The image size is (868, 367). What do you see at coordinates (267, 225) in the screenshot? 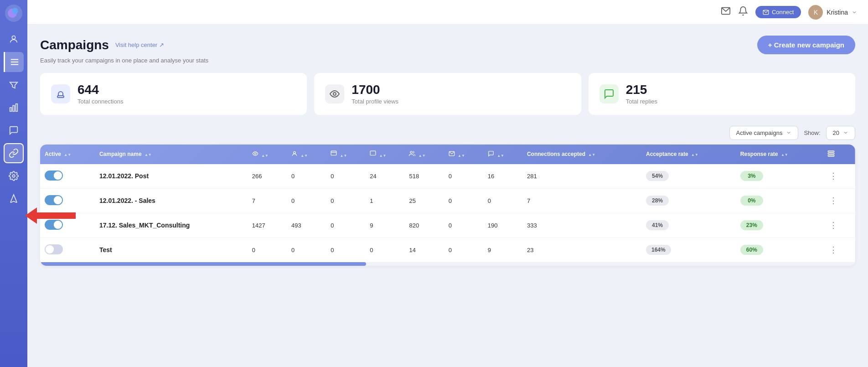
I see `col1-cell: 1427` at bounding box center [267, 225].